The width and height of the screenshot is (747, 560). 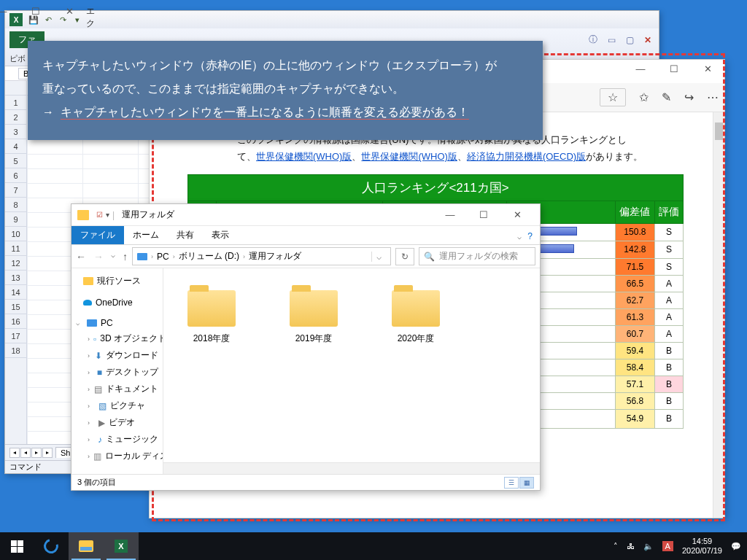 I want to click on ribbon-collapse-icon: ▭, so click(x=611, y=40).